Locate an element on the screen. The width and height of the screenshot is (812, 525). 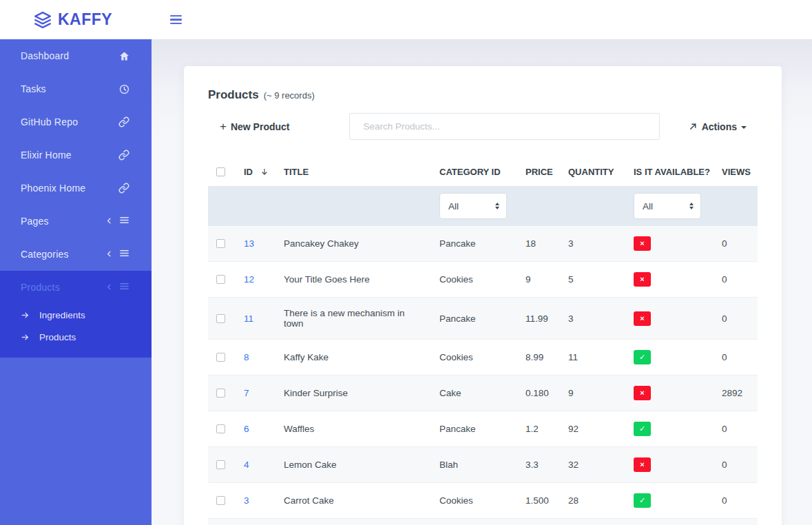
sidebar-subitem-products: Products is located at coordinates (76, 337).